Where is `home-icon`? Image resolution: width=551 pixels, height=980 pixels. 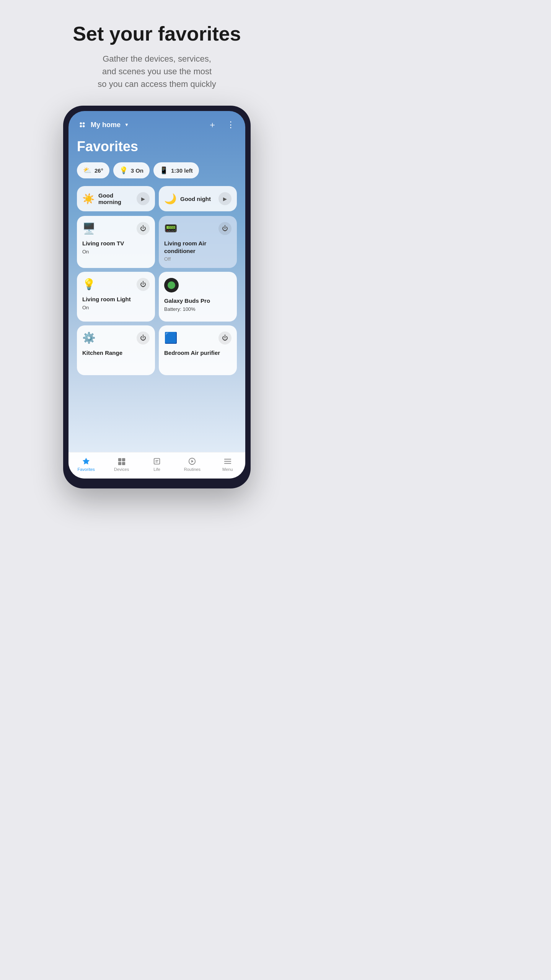 home-icon is located at coordinates (82, 125).